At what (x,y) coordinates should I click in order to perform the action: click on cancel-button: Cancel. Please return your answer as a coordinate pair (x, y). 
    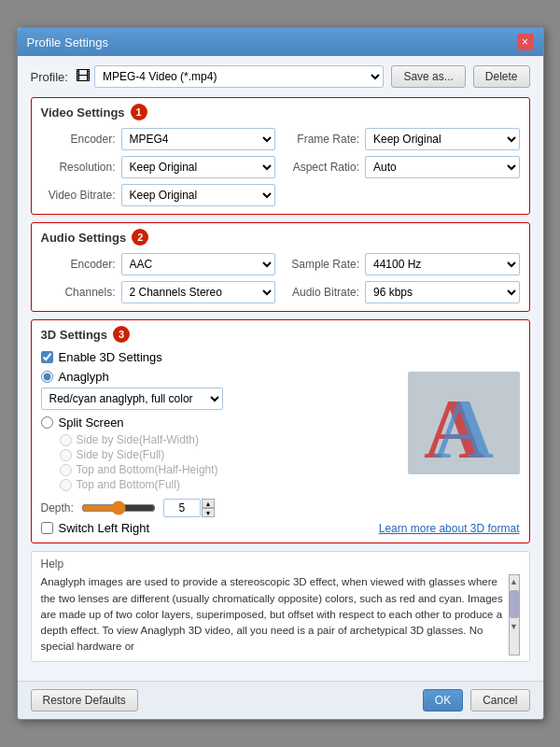
    Looking at the image, I should click on (500, 700).